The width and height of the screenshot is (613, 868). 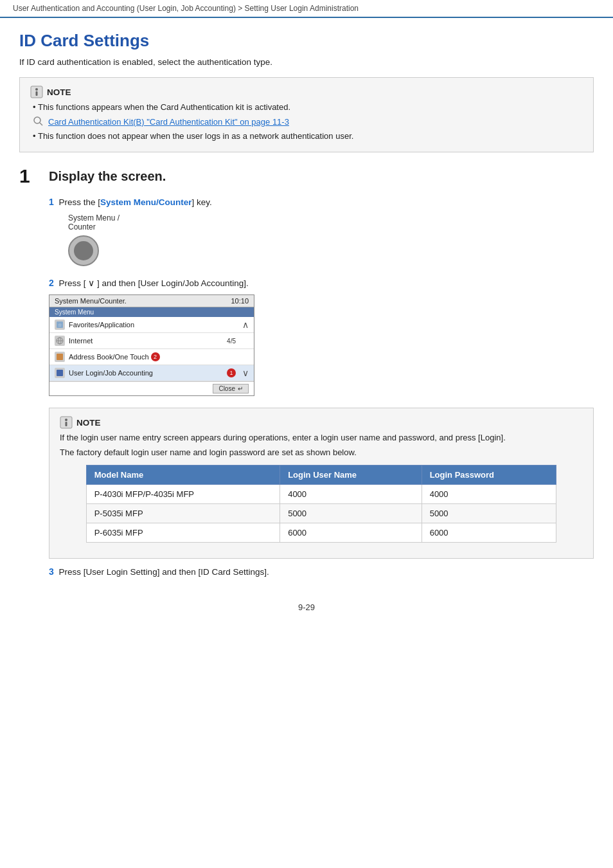 I want to click on screen-row-internet: Internet 4/5, so click(x=152, y=341).